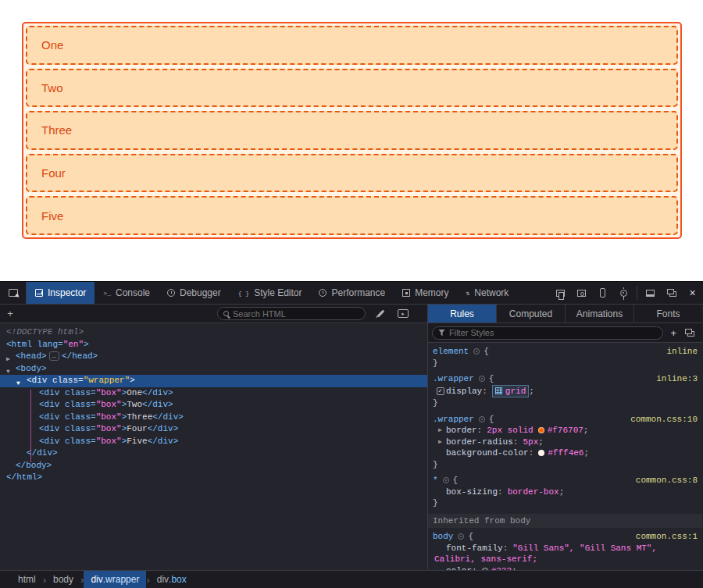 The width and height of the screenshot is (703, 588). I want to click on markup-close-html: </html>, so click(214, 478).